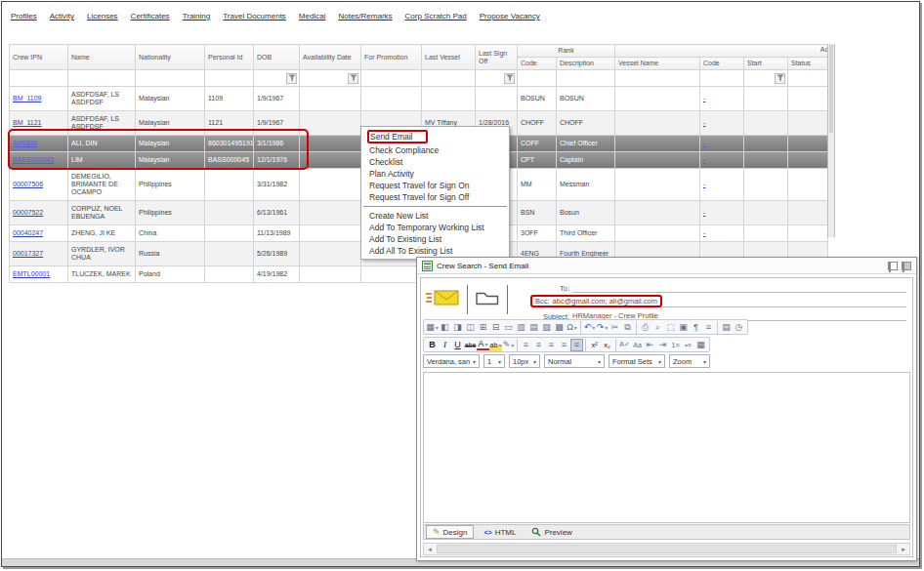 The image size is (924, 571). I want to click on editor-dropdown: 1▾, so click(494, 361).